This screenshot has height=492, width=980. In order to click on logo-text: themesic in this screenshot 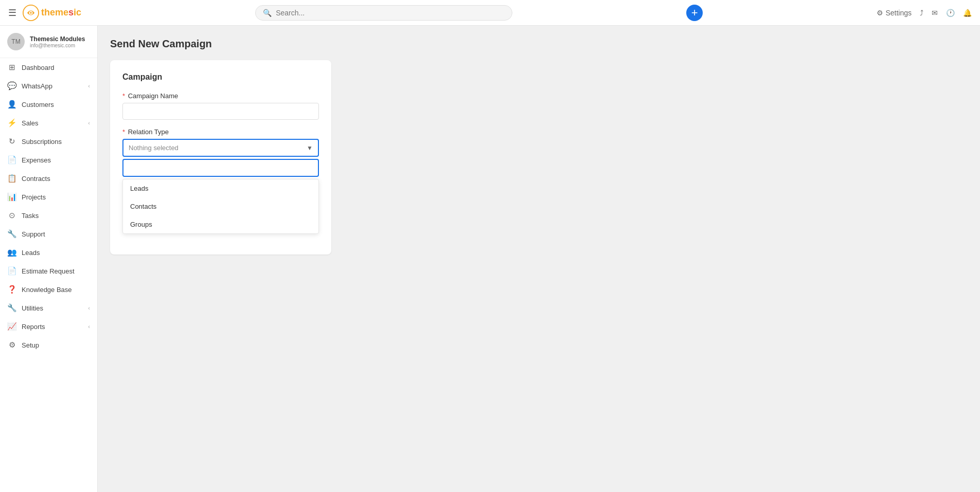, I will do `click(61, 12)`.